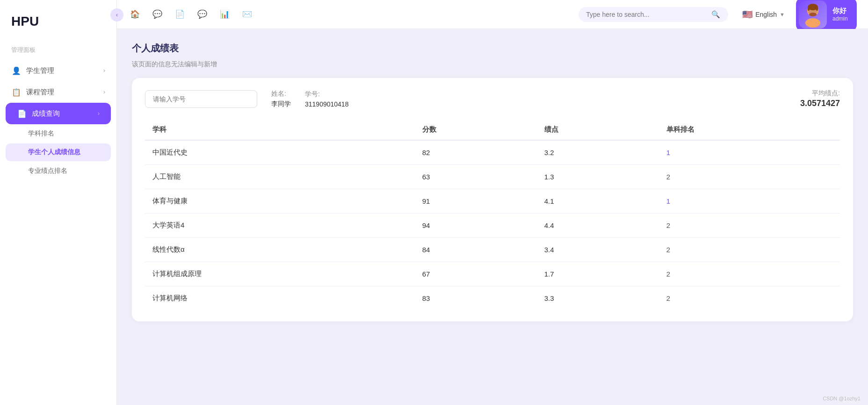  Describe the element at coordinates (647, 14) in the screenshot. I see `search-input` at that location.